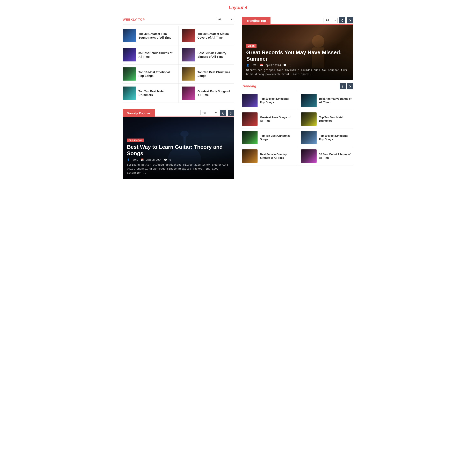 The height and width of the screenshot is (469, 476). Describe the element at coordinates (298, 123) in the screenshot. I see `trending-section: Trending ❮ ❯ Top 10 Most Emotional Pop S…` at that location.